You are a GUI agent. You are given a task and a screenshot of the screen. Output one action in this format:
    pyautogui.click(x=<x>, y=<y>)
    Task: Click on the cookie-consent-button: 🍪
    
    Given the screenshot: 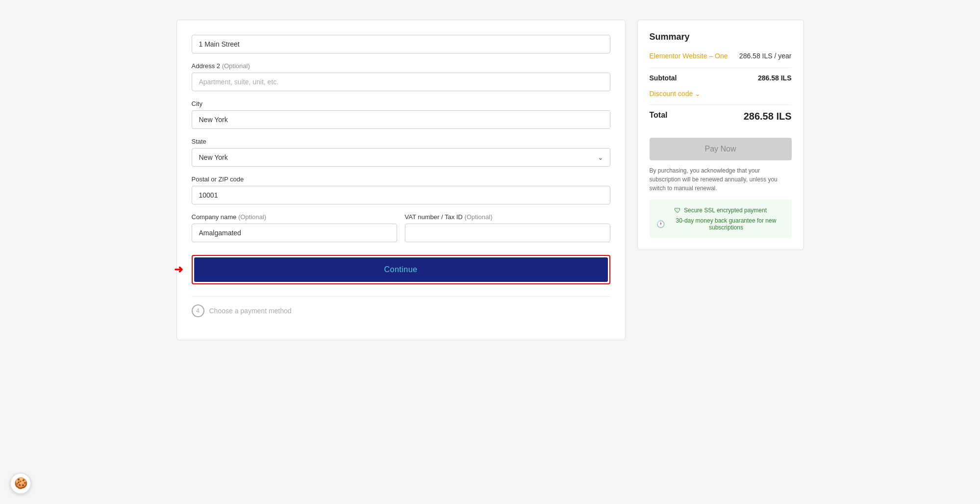 What is the action you would take?
    pyautogui.click(x=21, y=483)
    